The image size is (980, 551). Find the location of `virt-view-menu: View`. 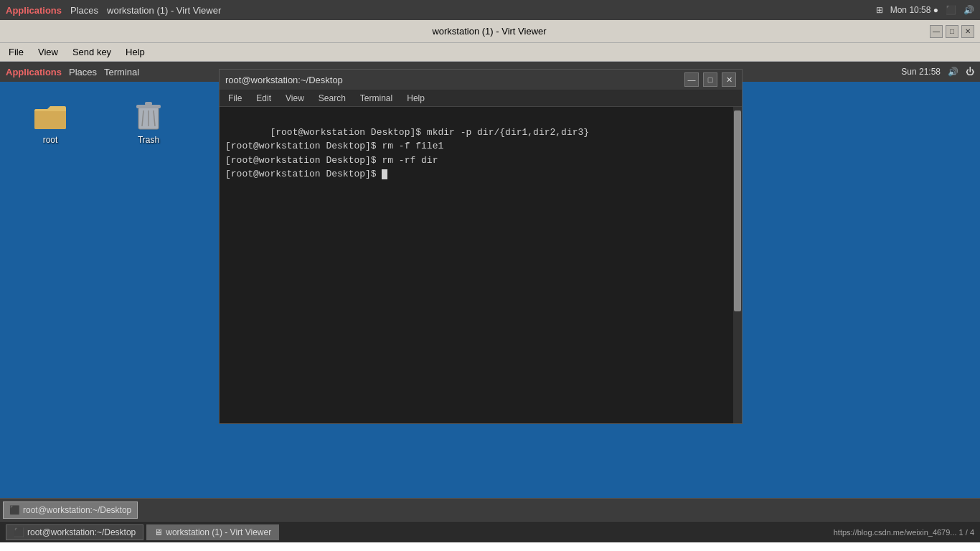

virt-view-menu: View is located at coordinates (48, 52).